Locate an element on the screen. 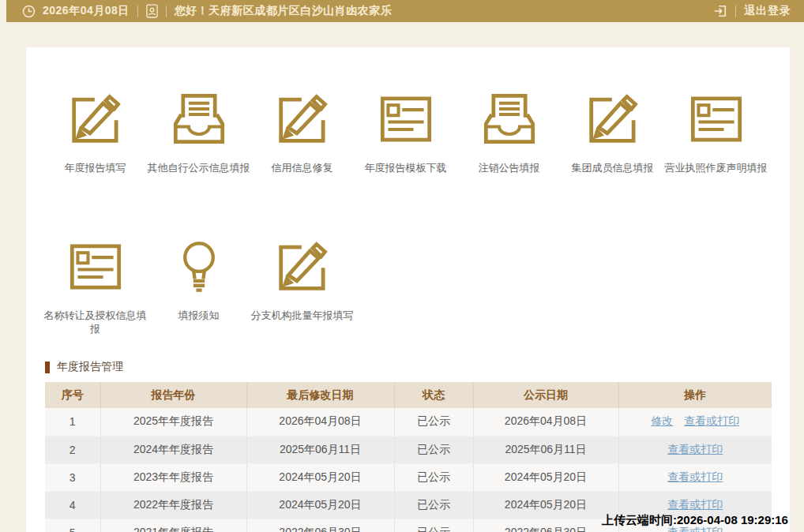  report-year: 2023年年度报告 is located at coordinates (174, 477).